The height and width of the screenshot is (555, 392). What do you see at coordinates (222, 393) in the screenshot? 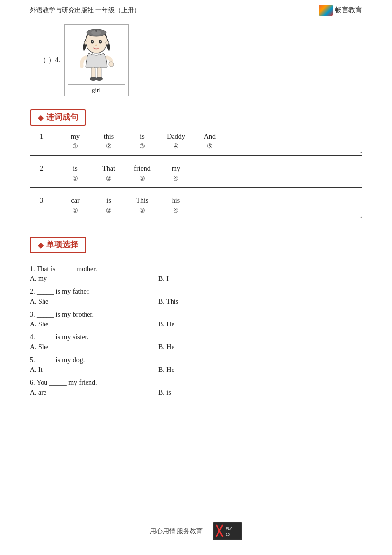
I see `mc-option-6b: B. is` at bounding box center [222, 393].